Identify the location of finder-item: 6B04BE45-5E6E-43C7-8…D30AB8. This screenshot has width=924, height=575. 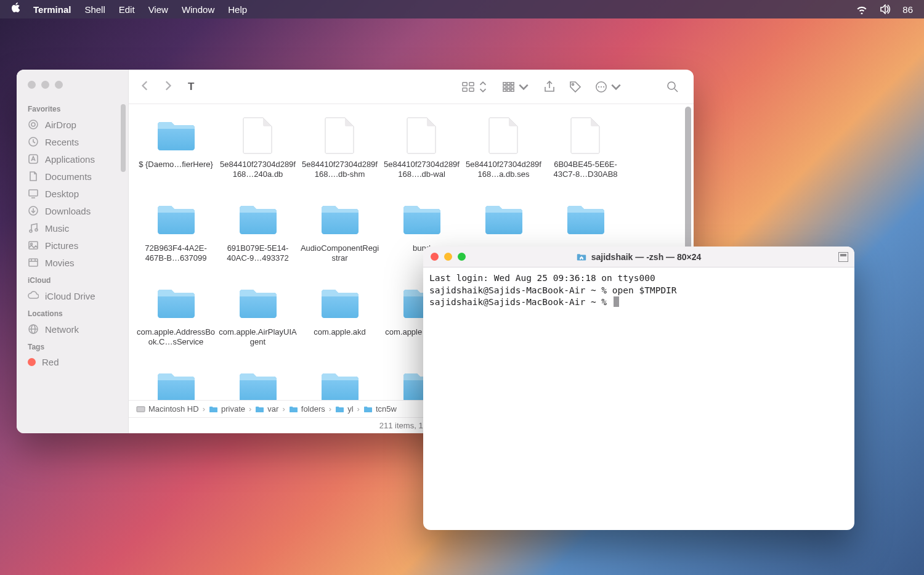
(585, 157).